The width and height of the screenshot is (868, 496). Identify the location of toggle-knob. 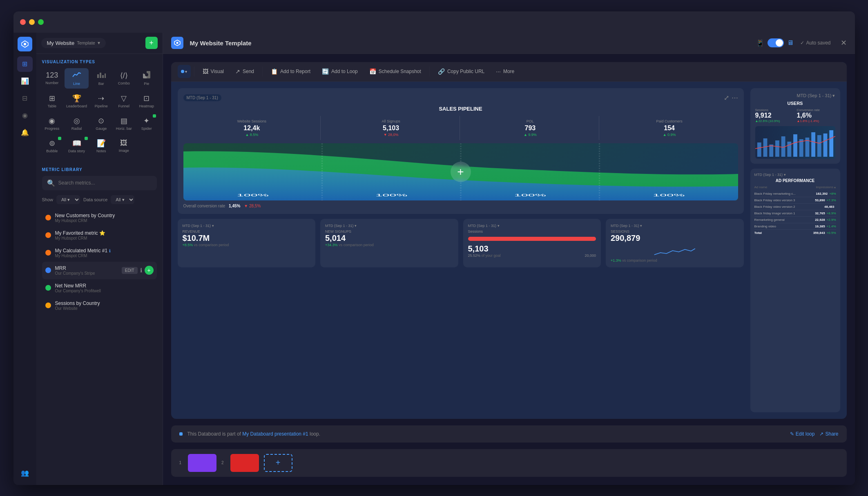
(779, 43).